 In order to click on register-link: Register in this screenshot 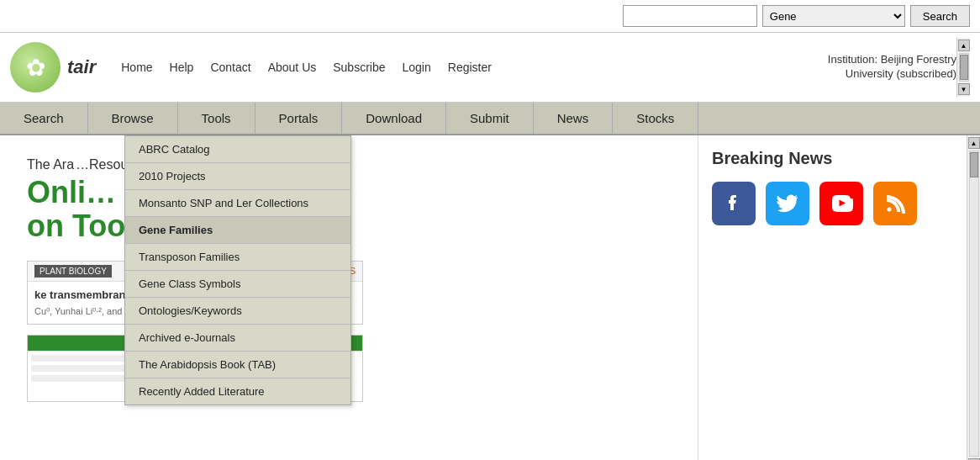, I will do `click(470, 67)`.